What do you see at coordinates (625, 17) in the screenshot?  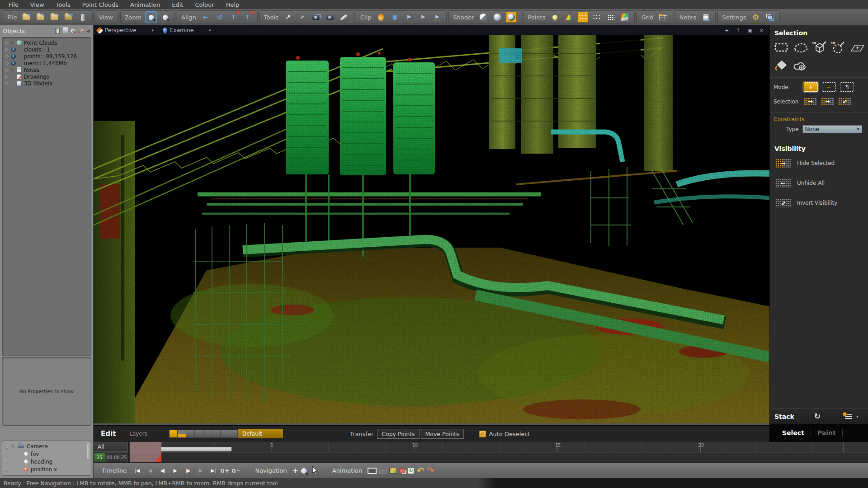 I see `colour-ramp-icon` at bounding box center [625, 17].